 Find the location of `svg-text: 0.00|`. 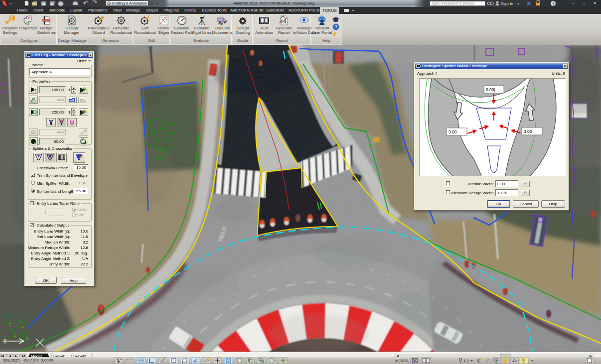

svg-text: 0.00| is located at coordinates (490, 90).